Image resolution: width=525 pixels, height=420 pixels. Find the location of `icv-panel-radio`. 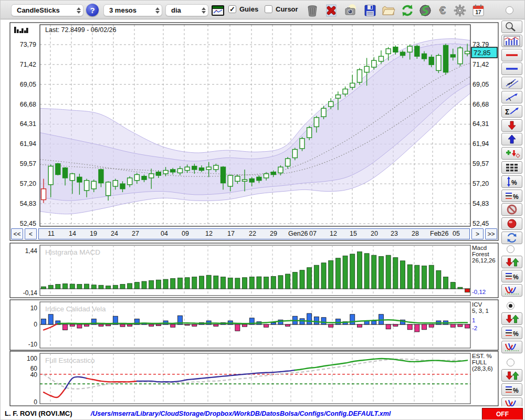

icv-panel-radio is located at coordinates (510, 306).